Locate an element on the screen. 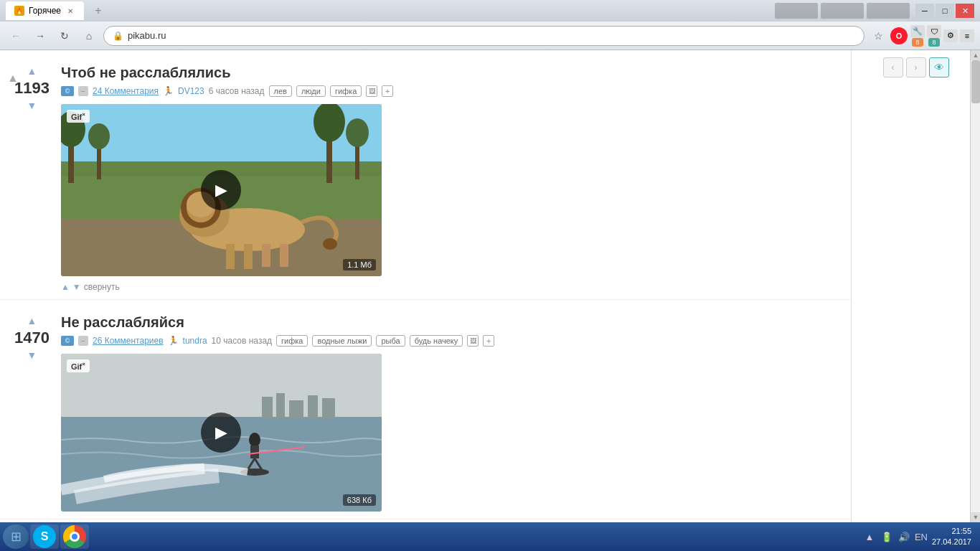  vote-section-1: ▲ 1193 ▼ is located at coordinates (32, 178).